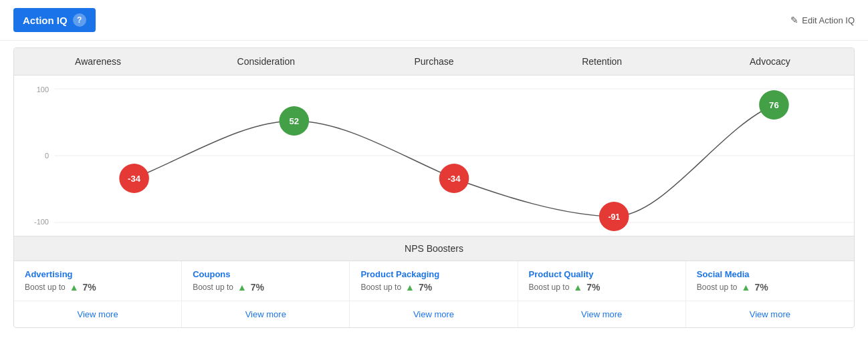  Describe the element at coordinates (98, 314) in the screenshot. I see `view-more-link-awareness: View more` at that location.